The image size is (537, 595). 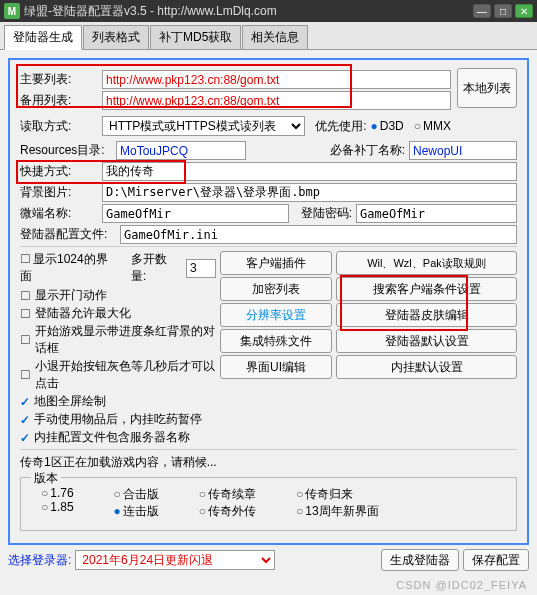 I want to click on tab-list-format: 列表格式, so click(x=116, y=37).